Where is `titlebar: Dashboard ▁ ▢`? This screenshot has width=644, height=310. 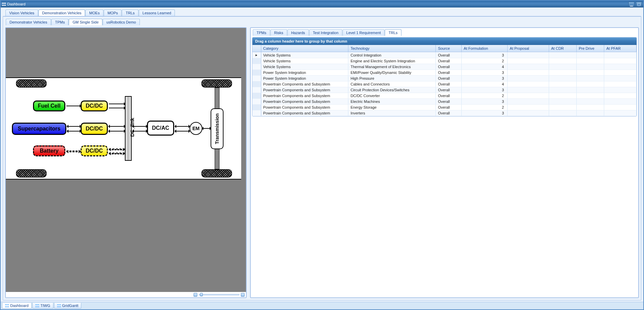
titlebar: Dashboard ▁ ▢ is located at coordinates (322, 4).